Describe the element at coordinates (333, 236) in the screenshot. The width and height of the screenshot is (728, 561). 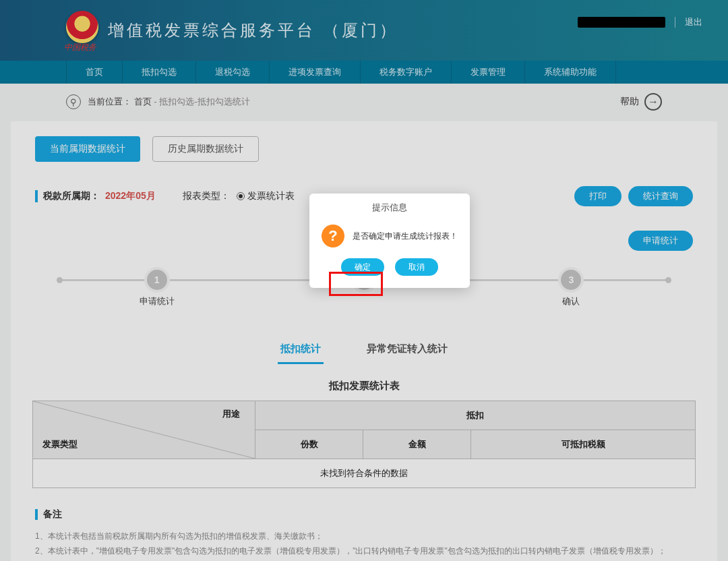
I see `question-icon: ?` at that location.